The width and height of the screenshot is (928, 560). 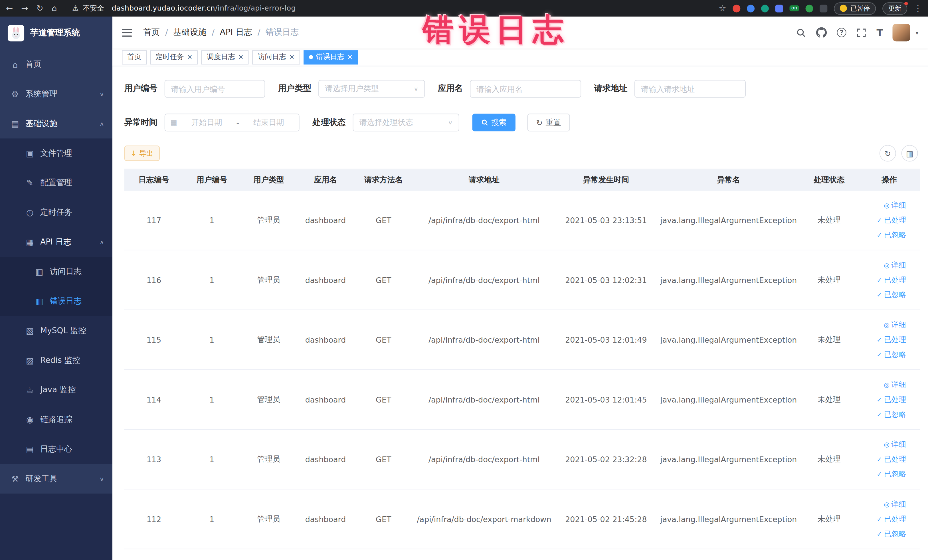 I want to click on sidebar-item-scheduled-jobs: ◷ 定时任务, so click(x=56, y=212).